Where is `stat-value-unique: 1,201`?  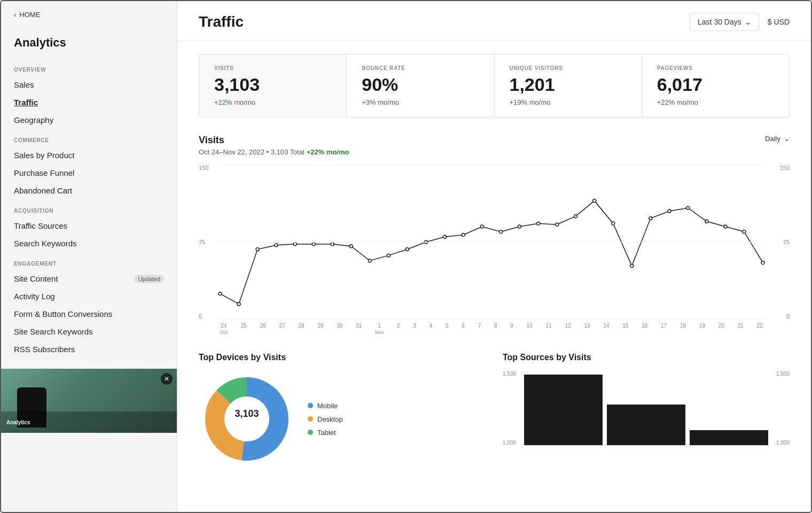 stat-value-unique: 1,201 is located at coordinates (568, 84).